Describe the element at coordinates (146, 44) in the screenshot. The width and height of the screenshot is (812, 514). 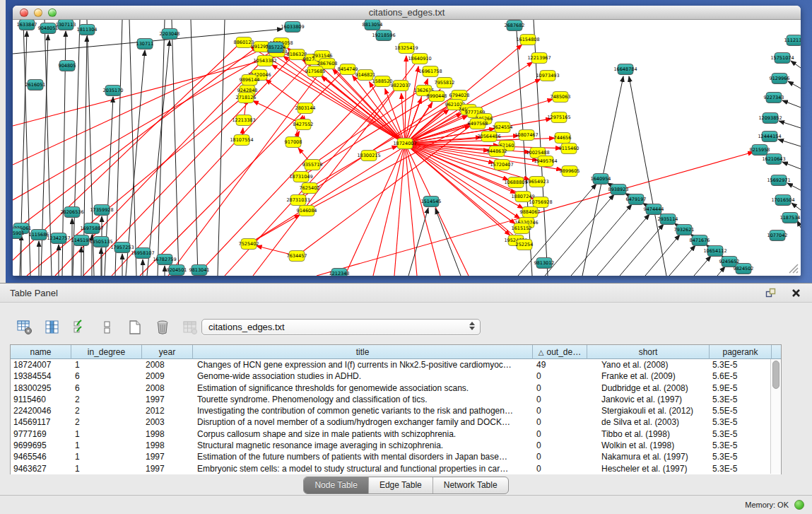
I see `graph-node: 130711` at that location.